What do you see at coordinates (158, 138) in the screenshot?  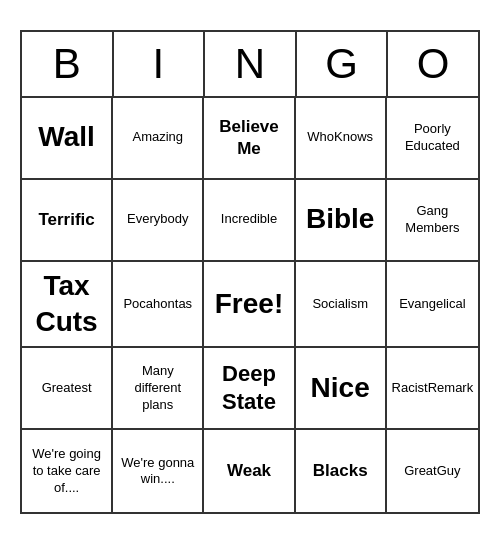 I see `cell-text-1: Amazing` at bounding box center [158, 138].